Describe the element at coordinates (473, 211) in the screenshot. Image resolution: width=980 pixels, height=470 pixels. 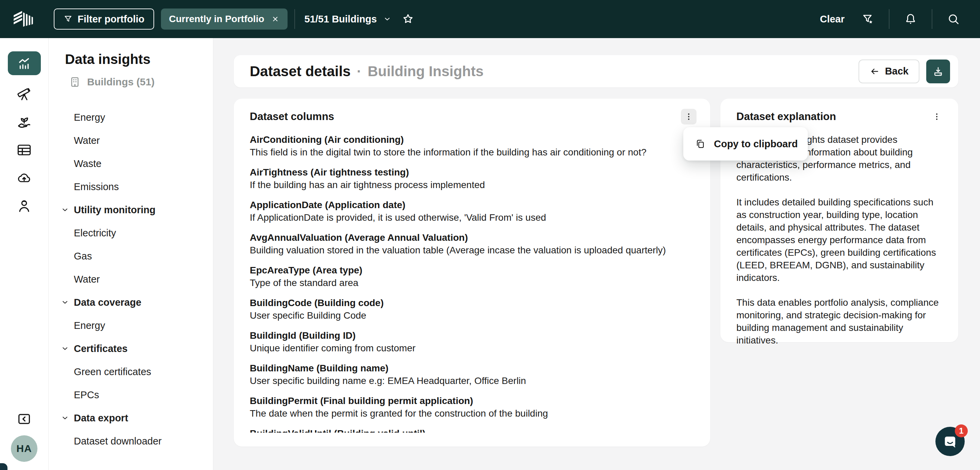
I see `dataset-column-entry: ApplicationDate (Application date) If Ap…` at that location.